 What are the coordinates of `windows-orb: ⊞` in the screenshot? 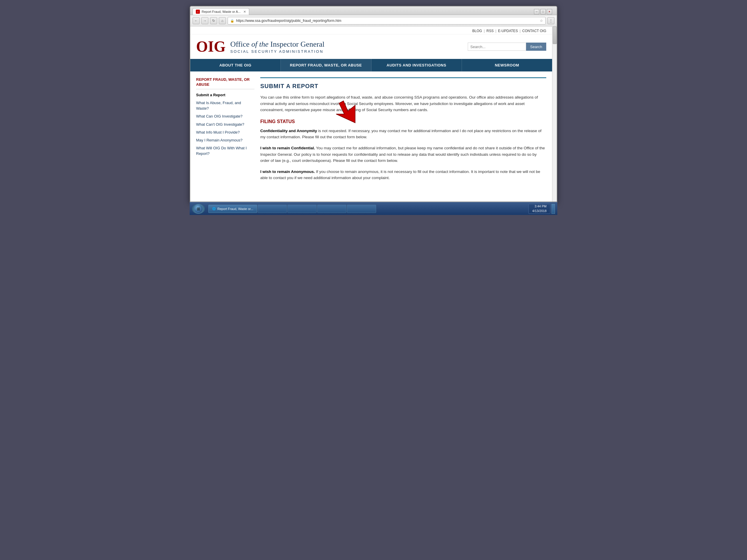 It's located at (199, 209).